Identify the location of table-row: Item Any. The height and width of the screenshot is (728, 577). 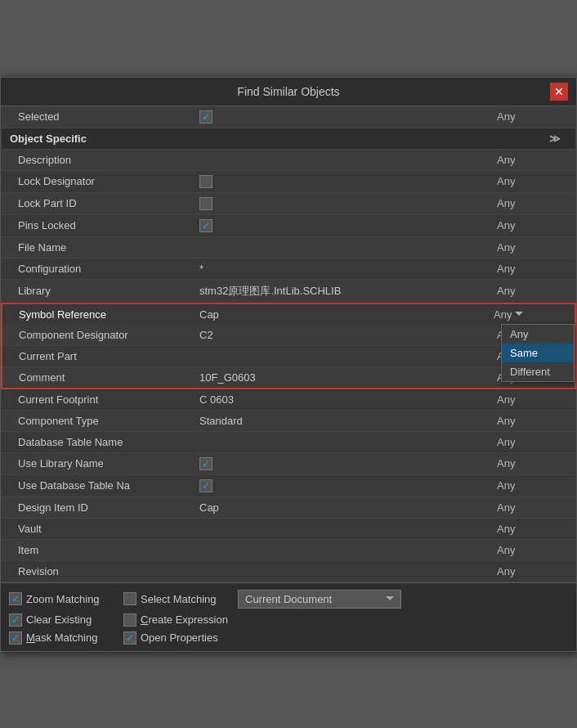
(288, 550).